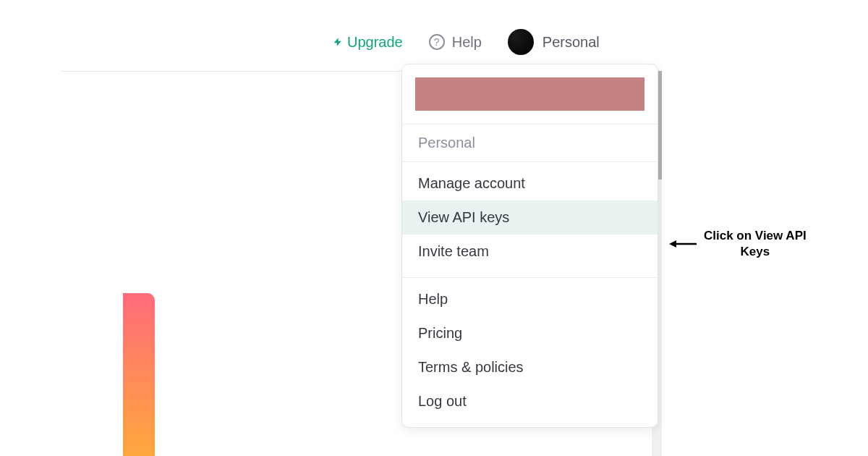 This screenshot has height=456, width=868. I want to click on menu-item-pricing: Pricing, so click(529, 333).